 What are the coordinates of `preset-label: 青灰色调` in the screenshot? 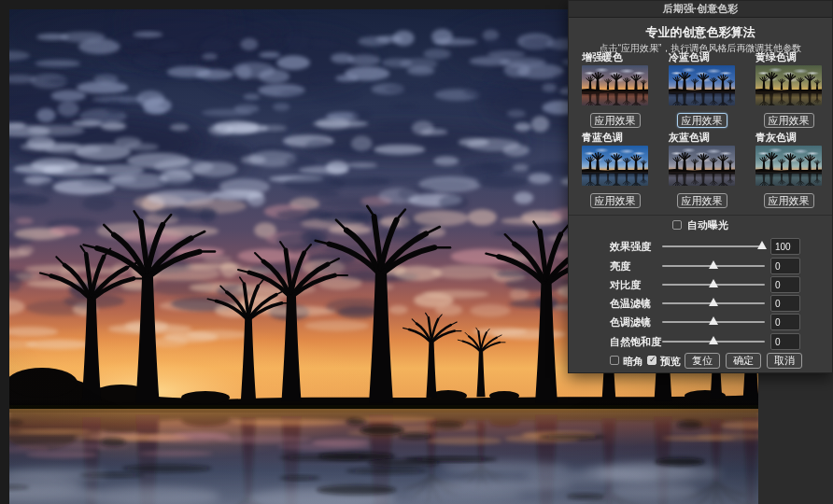 It's located at (788, 138).